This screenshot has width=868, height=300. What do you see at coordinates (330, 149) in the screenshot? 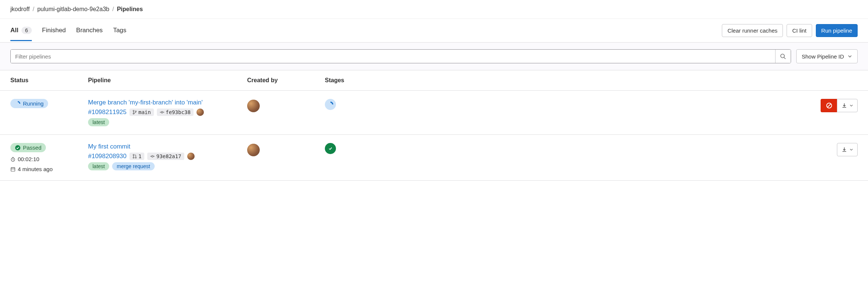
I see `stage-passed-icon` at bounding box center [330, 149].